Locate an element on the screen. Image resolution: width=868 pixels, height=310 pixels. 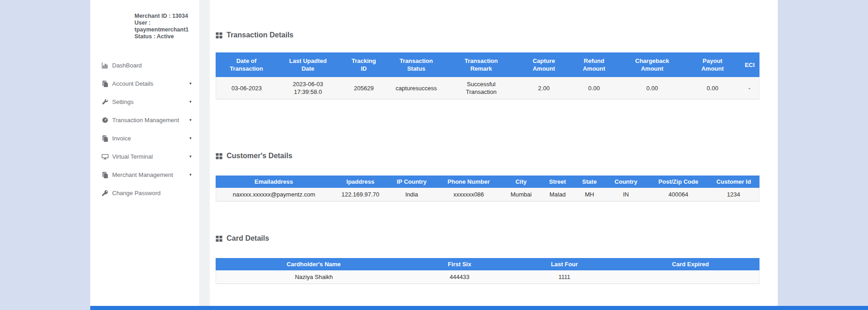
user-name-text: tpaymentmerchant1 is located at coordinates (165, 30).